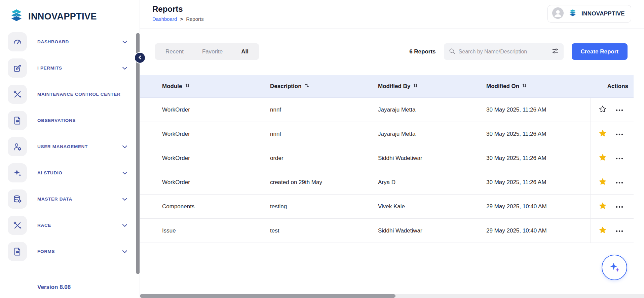 This screenshot has height=298, width=644. What do you see at coordinates (17, 199) in the screenshot?
I see `database-gear-icon` at bounding box center [17, 199].